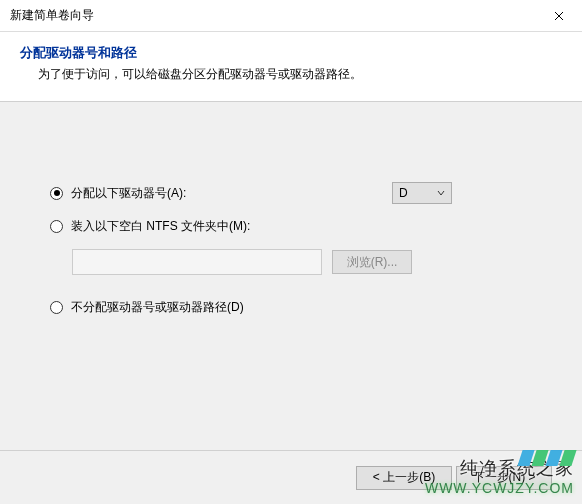 Image resolution: width=582 pixels, height=504 pixels. What do you see at coordinates (291, 477) in the screenshot?
I see `wizard-footer: < 上一步(B) 下一步(N) >` at bounding box center [291, 477].